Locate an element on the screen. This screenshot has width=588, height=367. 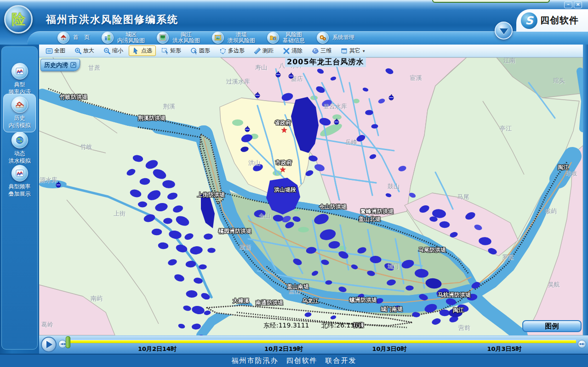
map-label: 吴航 is located at coordinates (554, 285).